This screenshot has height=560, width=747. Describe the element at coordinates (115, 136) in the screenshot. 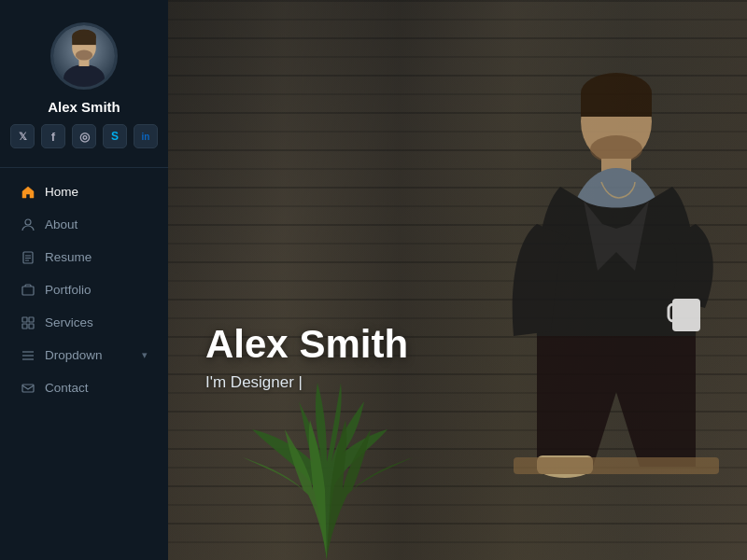

I see `skype-social-button: S` at that location.